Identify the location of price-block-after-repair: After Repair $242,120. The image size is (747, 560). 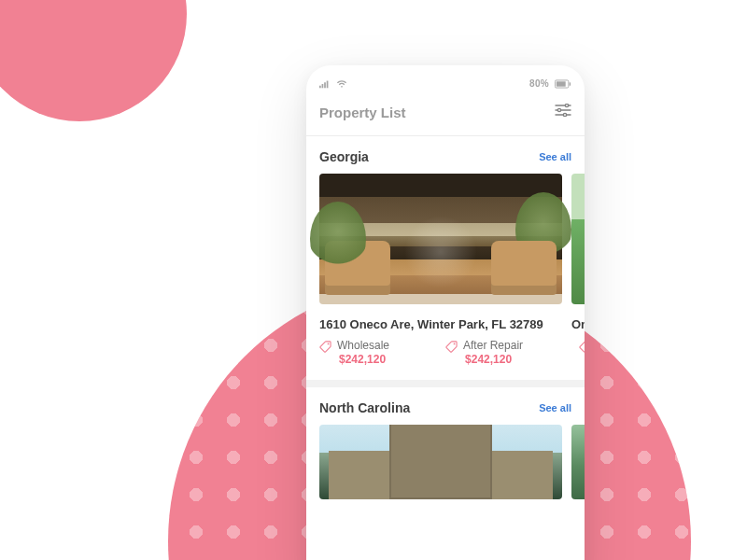
(484, 353).